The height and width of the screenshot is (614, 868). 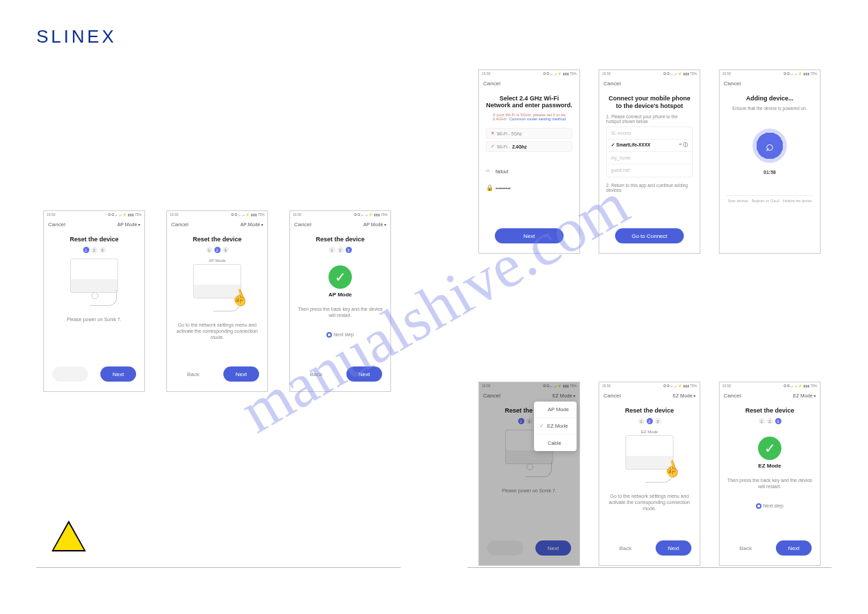 I want to click on warning-icon, so click(x=69, y=536).